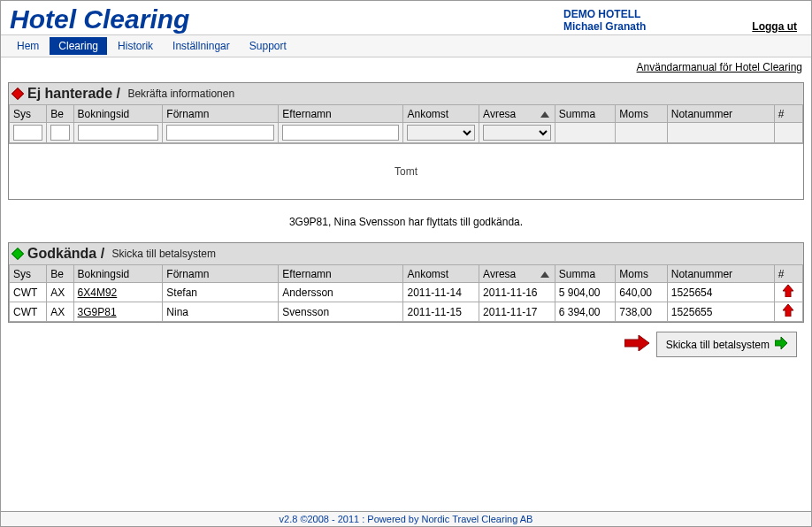 This screenshot has height=527, width=812. Describe the element at coordinates (605, 27) in the screenshot. I see `user-name: Michael Granath` at that location.